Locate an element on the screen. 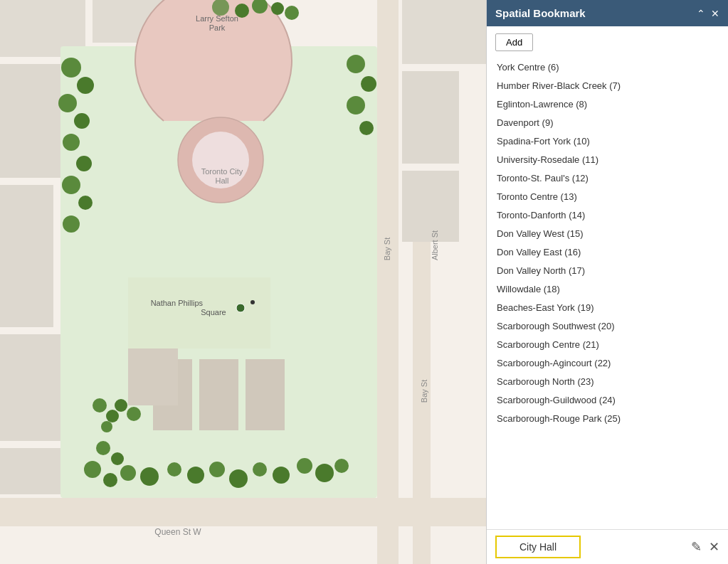 The width and height of the screenshot is (728, 564). add-button: Add is located at coordinates (514, 43).